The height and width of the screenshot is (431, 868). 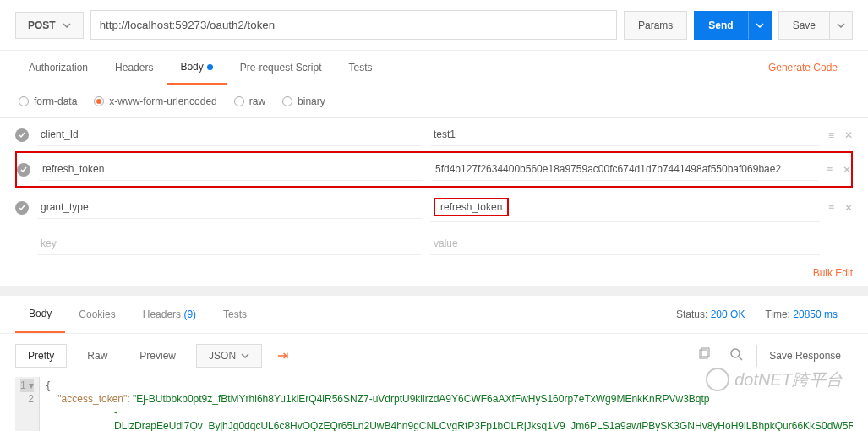 What do you see at coordinates (625, 169) in the screenshot?
I see `param-value-input: 5fd4b127f2634400b560e18a9759ac00fc674d1d…` at bounding box center [625, 169].